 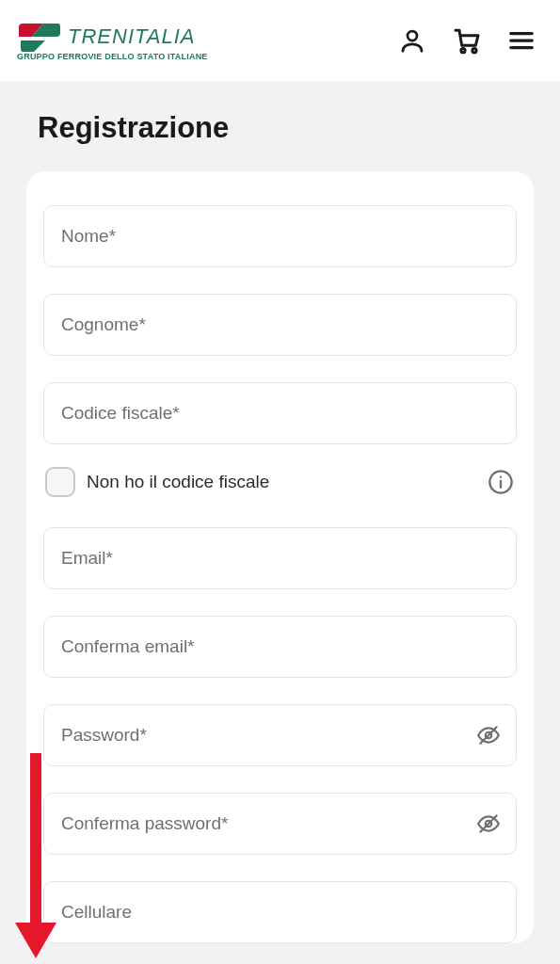 I want to click on no-cf-row: Non ho il codice fiscale, so click(x=280, y=482).